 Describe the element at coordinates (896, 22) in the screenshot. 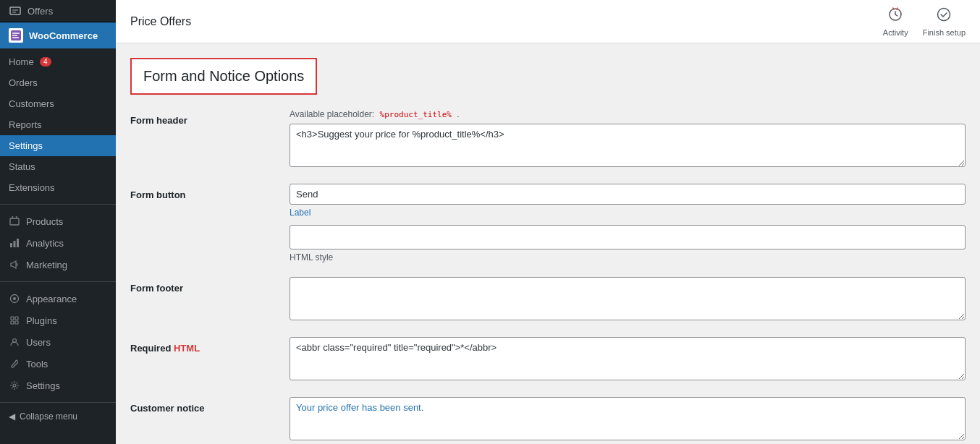

I see `activity-button: Activity` at that location.